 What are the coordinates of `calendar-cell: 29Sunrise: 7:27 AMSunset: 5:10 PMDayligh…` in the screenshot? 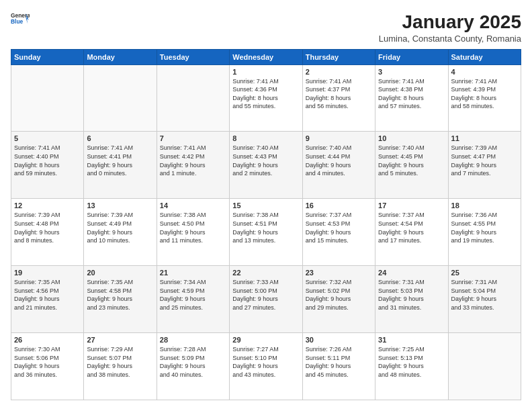 It's located at (266, 367).